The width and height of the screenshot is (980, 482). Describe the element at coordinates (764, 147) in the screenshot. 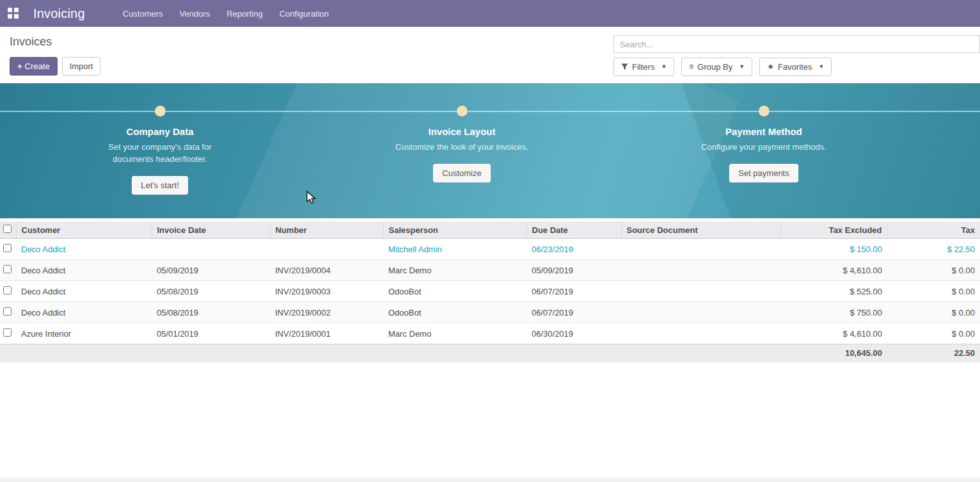

I see `step-description: Configure your payment methods.` at that location.